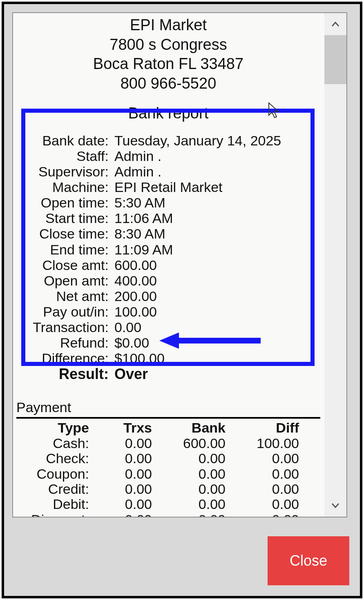 The height and width of the screenshot is (600, 364). What do you see at coordinates (219, 234) in the screenshot?
I see `detail-value: 8:30 AM` at bounding box center [219, 234].